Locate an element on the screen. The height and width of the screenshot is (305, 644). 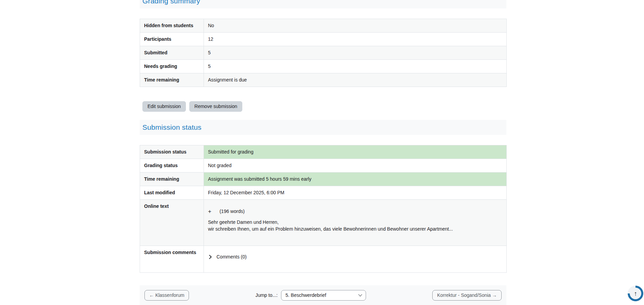
row-value: Assignment is due is located at coordinates (355, 80).